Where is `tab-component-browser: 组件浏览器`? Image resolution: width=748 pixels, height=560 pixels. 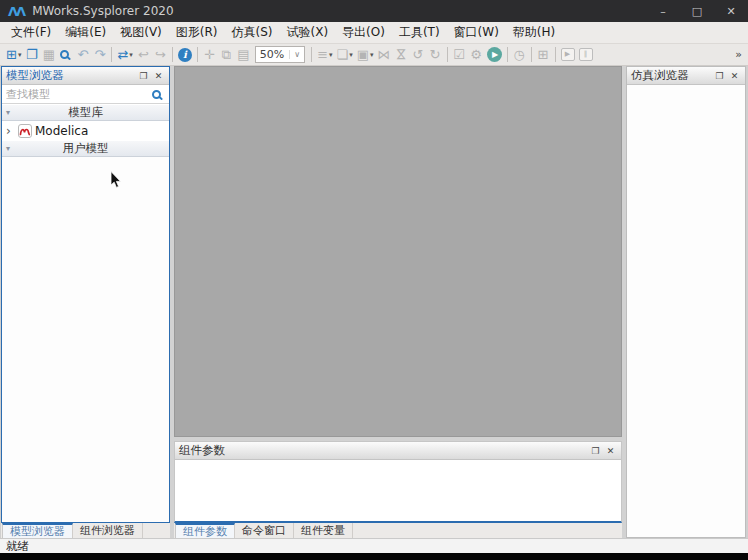 tab-component-browser: 组件浏览器 is located at coordinates (108, 530).